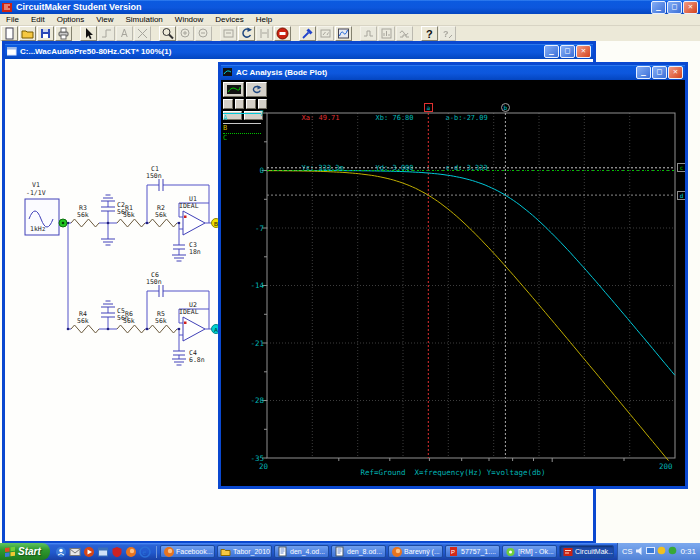  I want to click on circuit-schematic: BAV1-1/1V1kHzR356kC256nR156kR256kC1150nU…, so click(120, 276).